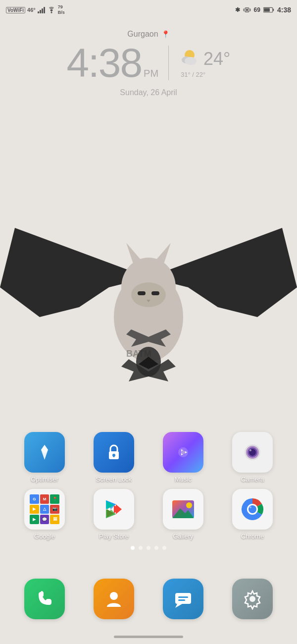  Describe the element at coordinates (148, 63) in the screenshot. I see `time-weather-row: 4:38 PM 24° 31° / 22°` at that location.